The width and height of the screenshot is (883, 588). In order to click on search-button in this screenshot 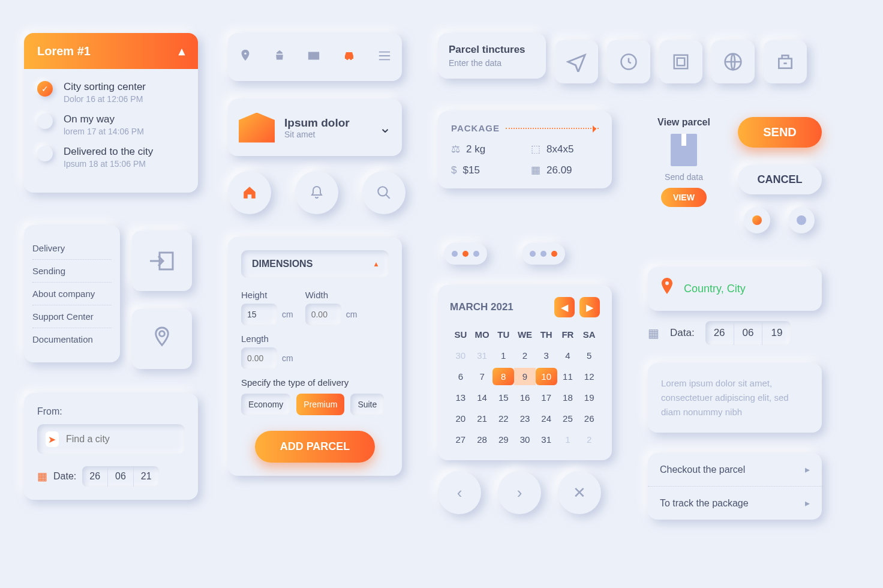, I will do `click(384, 193)`.